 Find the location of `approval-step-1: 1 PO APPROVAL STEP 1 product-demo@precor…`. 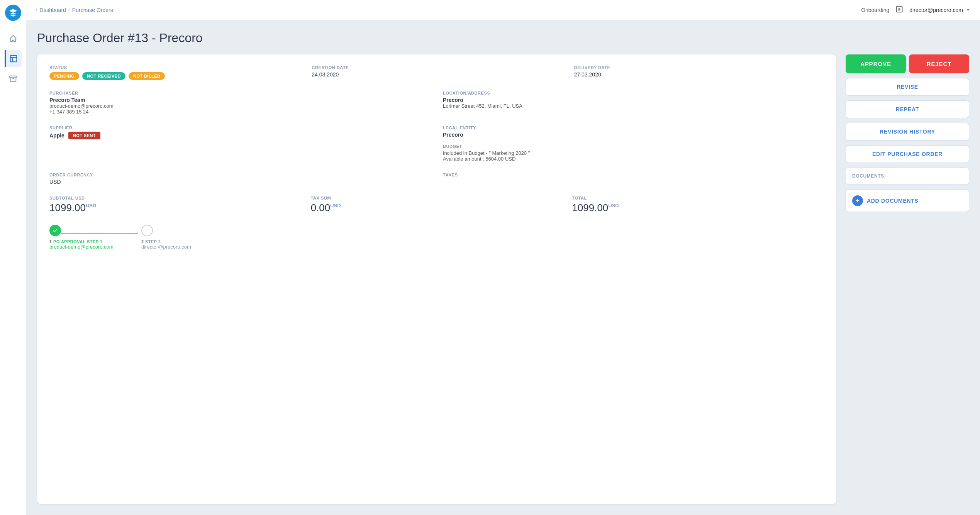

approval-step-1: 1 PO APPROVAL STEP 1 product-demo@precor… is located at coordinates (94, 237).